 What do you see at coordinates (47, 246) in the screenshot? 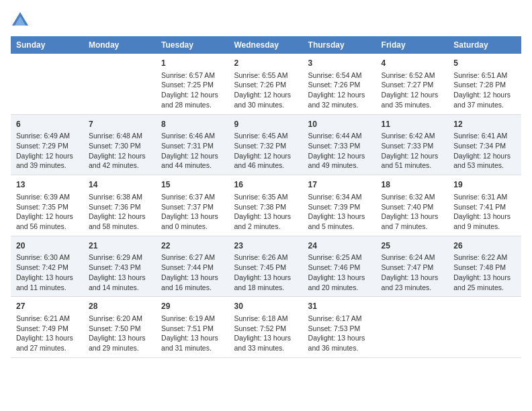
I see `day-number: 20` at bounding box center [47, 246].